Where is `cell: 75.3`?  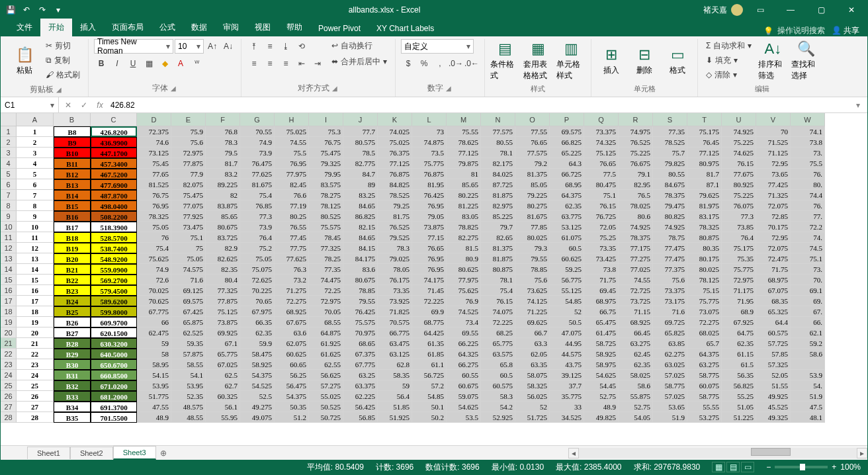 cell: 75.3 is located at coordinates (326, 132).